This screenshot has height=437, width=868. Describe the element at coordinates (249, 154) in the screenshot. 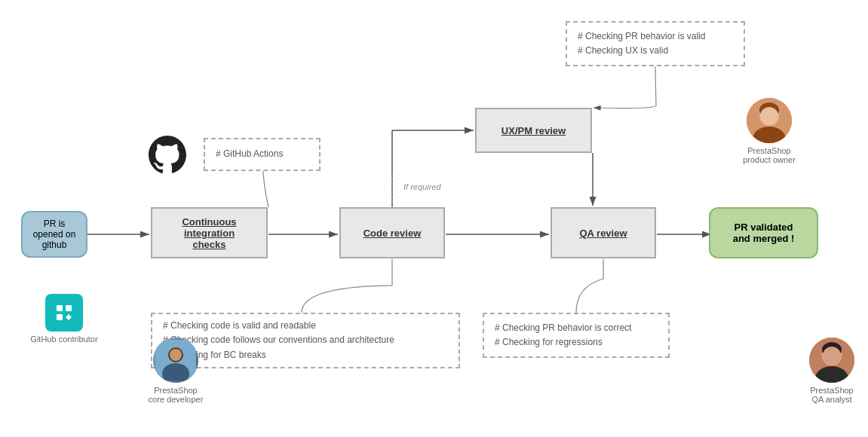

I see `github-actions-label: # GitHub Actions` at that location.